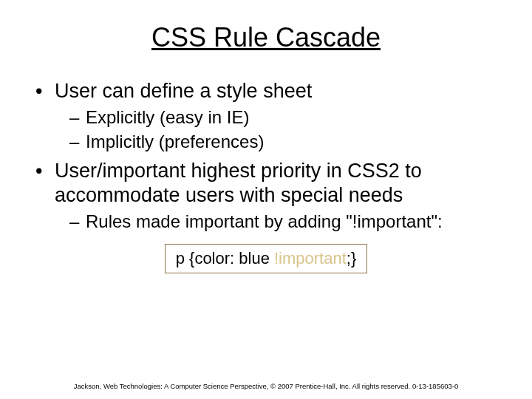 This screenshot has height=399, width=532. Describe the element at coordinates (174, 142) in the screenshot. I see `sub-bullet-text: Implicitly (preferences)` at that location.